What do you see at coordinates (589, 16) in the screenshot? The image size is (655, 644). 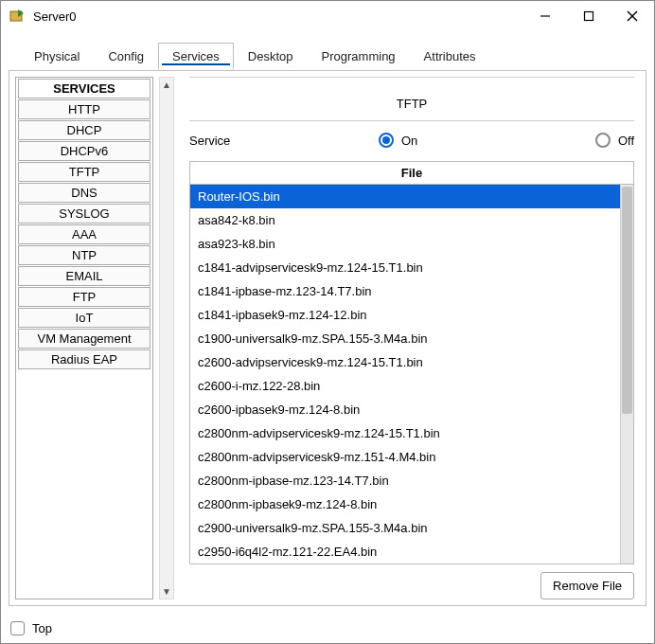 I see `maximize-button` at bounding box center [589, 16].